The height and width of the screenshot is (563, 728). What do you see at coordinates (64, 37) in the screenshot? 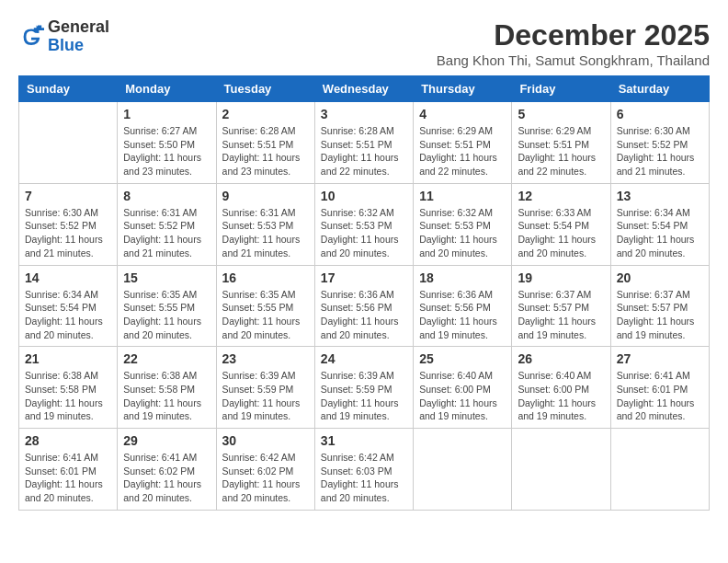
I see `logo: General Blue` at bounding box center [64, 37].